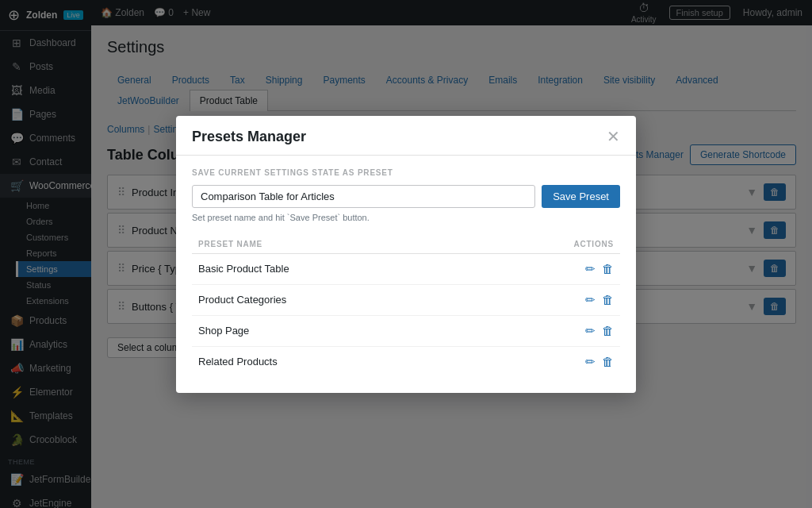  What do you see at coordinates (548, 244) in the screenshot?
I see `actions-column-header: ACTIONS` at bounding box center [548, 244].